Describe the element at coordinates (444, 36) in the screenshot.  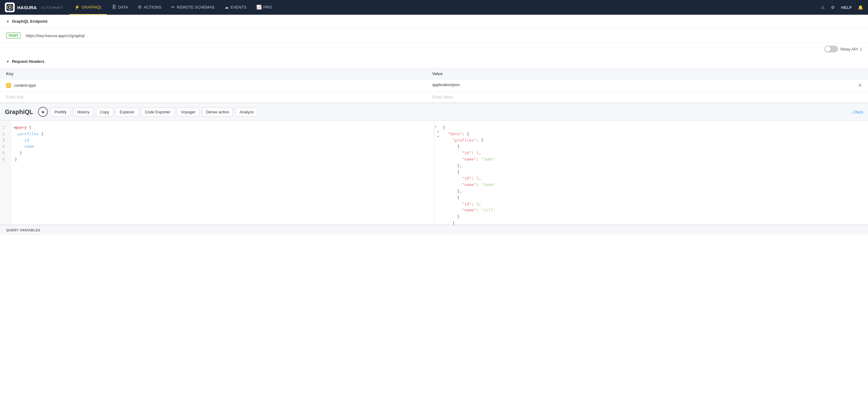
I see `endpoint-url: https://hey.hasura.app/v1/graphql` at that location.